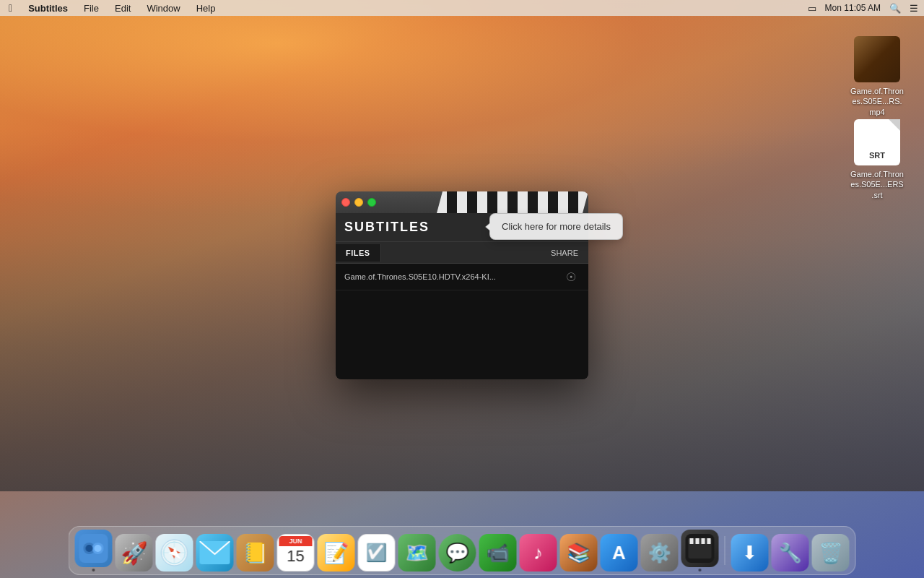  Describe the element at coordinates (296, 553) in the screenshot. I see `dock-item-calendar: JUN 15` at that location.